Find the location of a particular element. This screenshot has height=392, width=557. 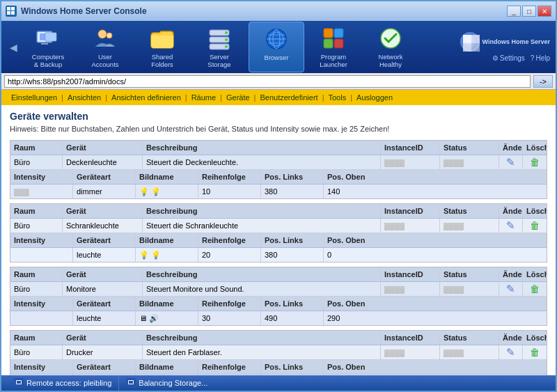

device-status-0: ▓▓▓▓ is located at coordinates (469, 162).